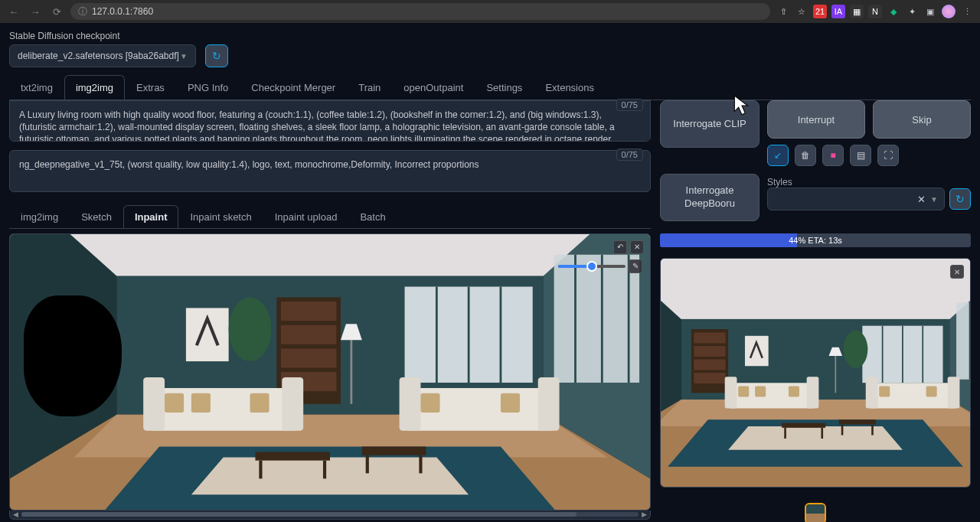  Describe the element at coordinates (637, 247) in the screenshot. I see `clear-button: ✕` at that location.